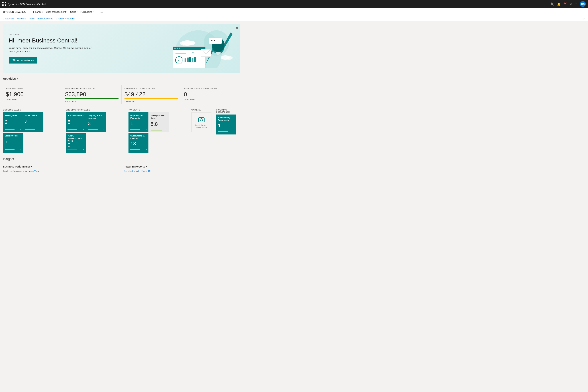 Image resolution: width=588 pixels, height=392 pixels. I want to click on tiles-row-purchases: Purchase Orders 5 › Ongoing Purch. Invoi…, so click(95, 133).